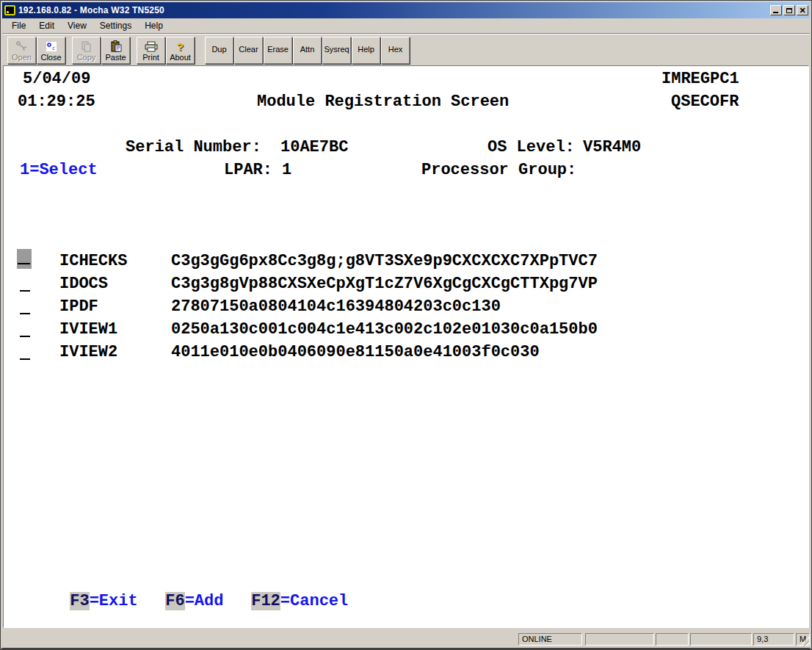 Image resolution: width=812 pixels, height=650 pixels. I want to click on clear-button: Clear, so click(248, 50).